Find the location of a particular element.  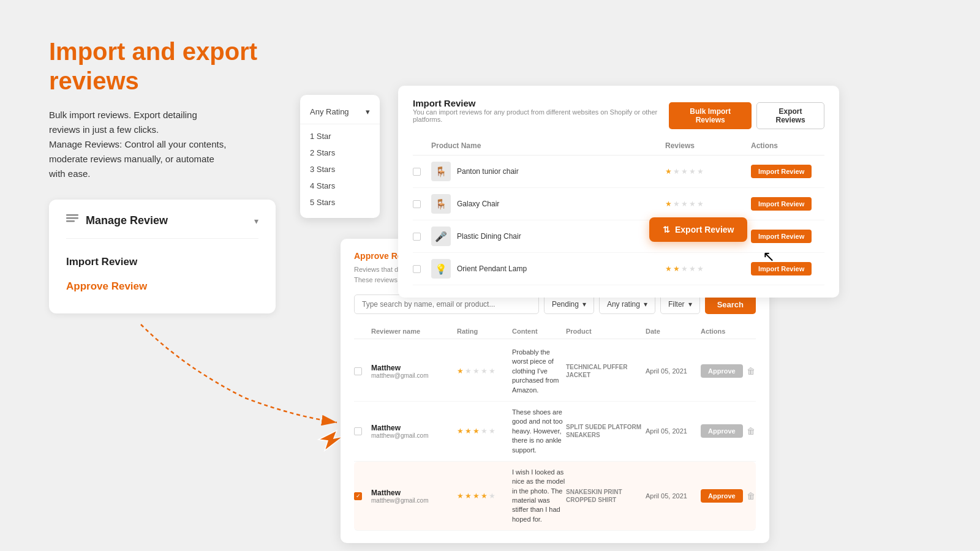

cursor-indicator: ↖ is located at coordinates (769, 257).